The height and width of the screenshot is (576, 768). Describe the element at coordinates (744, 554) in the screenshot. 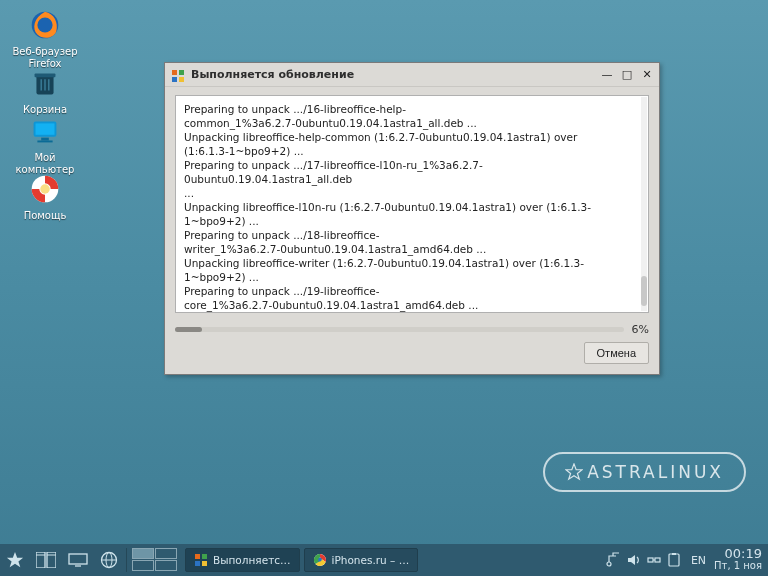

I see `clock-time: 00:19` at that location.